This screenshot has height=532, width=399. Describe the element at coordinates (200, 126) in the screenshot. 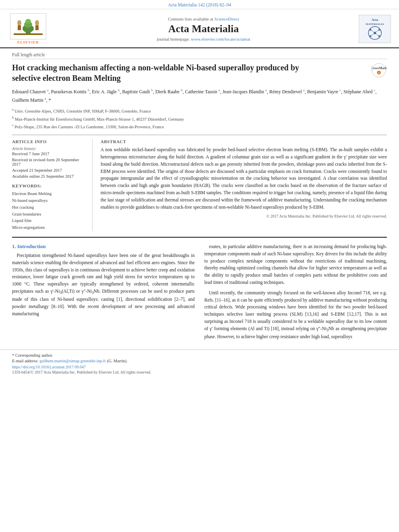

I see `affiliation-c: c Poly-Shape, 235 Rue des Carnutes -ZI L…` at that location.